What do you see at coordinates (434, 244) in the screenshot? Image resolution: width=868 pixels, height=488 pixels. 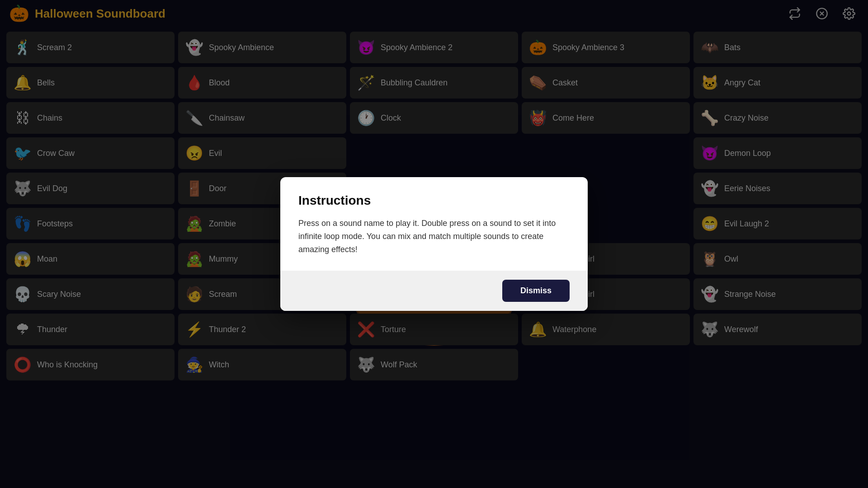 I see `instructions-modal: Instructions Press on a sound name to pl…` at bounding box center [434, 244].